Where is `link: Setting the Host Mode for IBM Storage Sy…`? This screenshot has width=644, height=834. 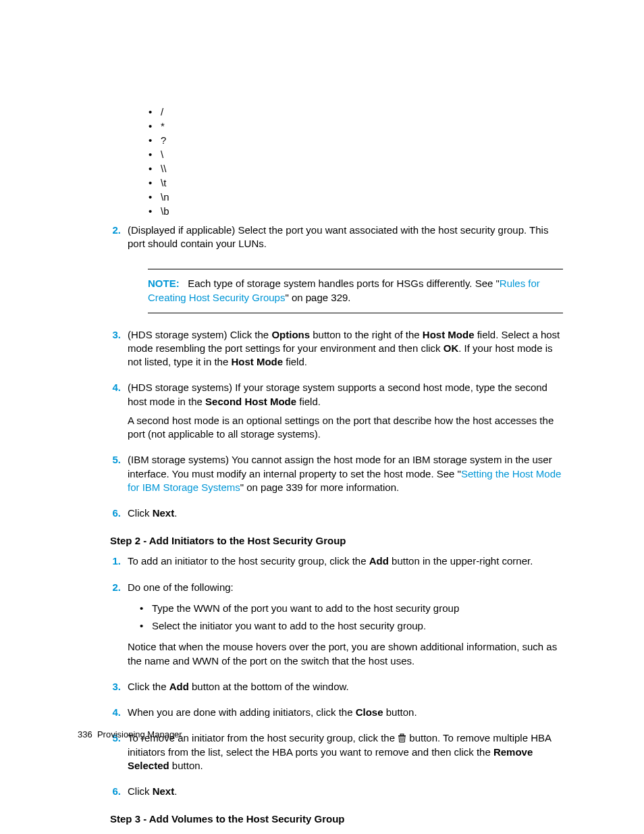 link: Setting the Host Mode for IBM Storage Sy… is located at coordinates (344, 481).